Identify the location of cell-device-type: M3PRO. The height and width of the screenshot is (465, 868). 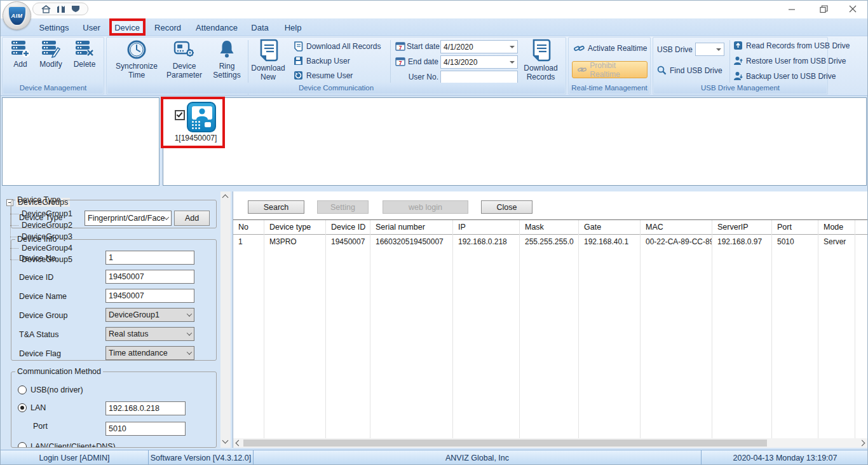
(295, 242).